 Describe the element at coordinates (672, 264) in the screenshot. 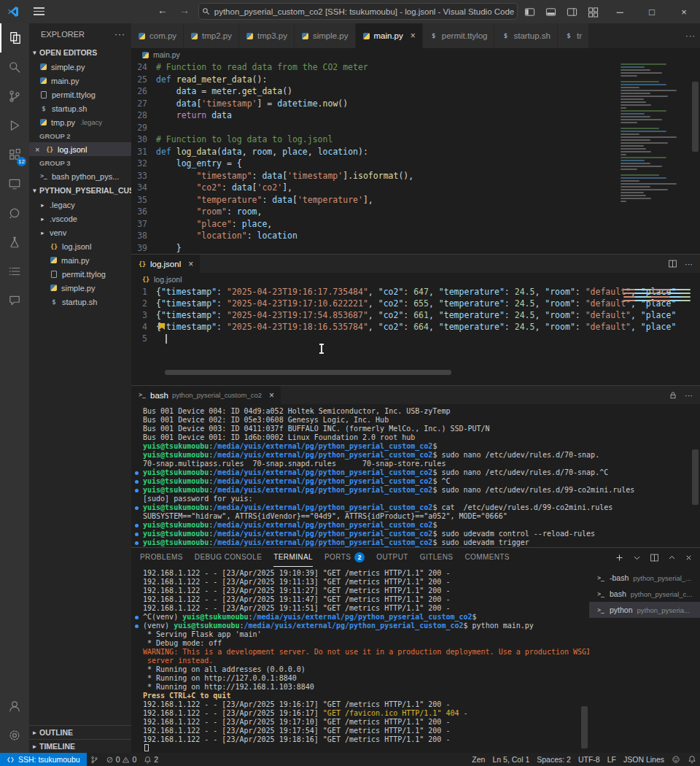

I see `split-editor-icon` at that location.